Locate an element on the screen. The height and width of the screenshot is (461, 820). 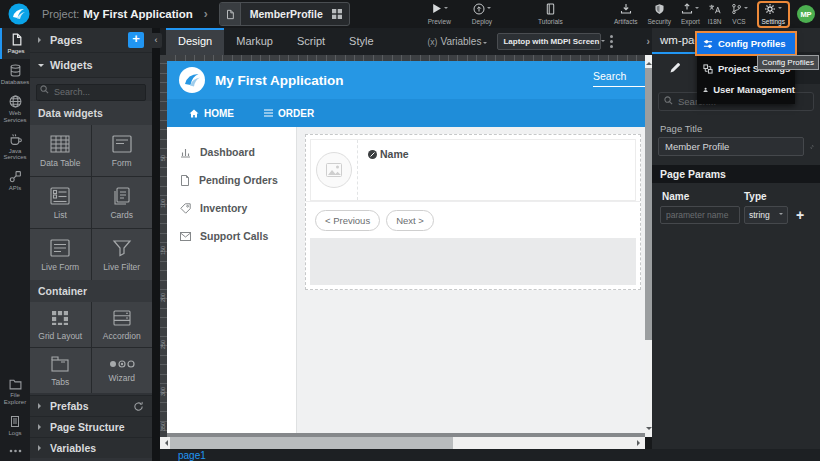
sidebar-item-web-services: Web Services is located at coordinates (15, 109).